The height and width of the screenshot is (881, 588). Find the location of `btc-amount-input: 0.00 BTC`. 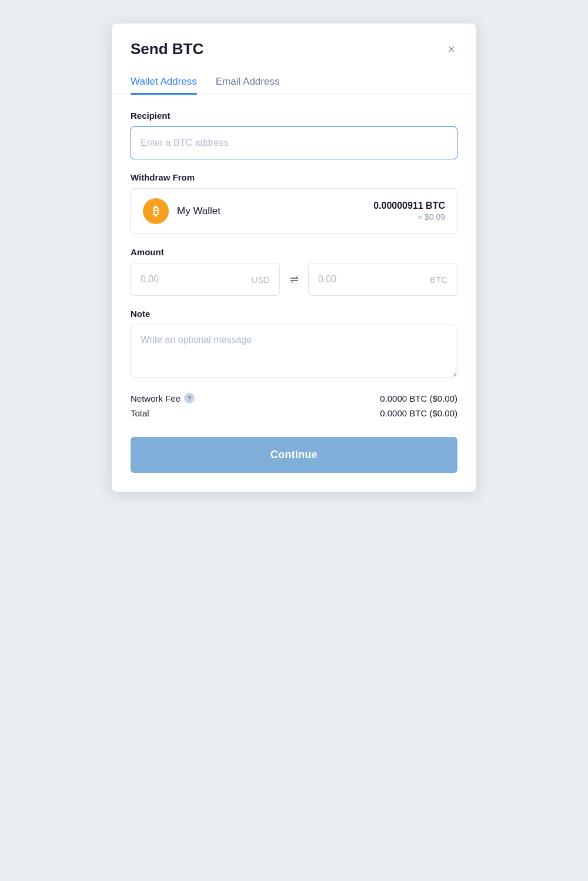

btc-amount-input: 0.00 BTC is located at coordinates (383, 279).